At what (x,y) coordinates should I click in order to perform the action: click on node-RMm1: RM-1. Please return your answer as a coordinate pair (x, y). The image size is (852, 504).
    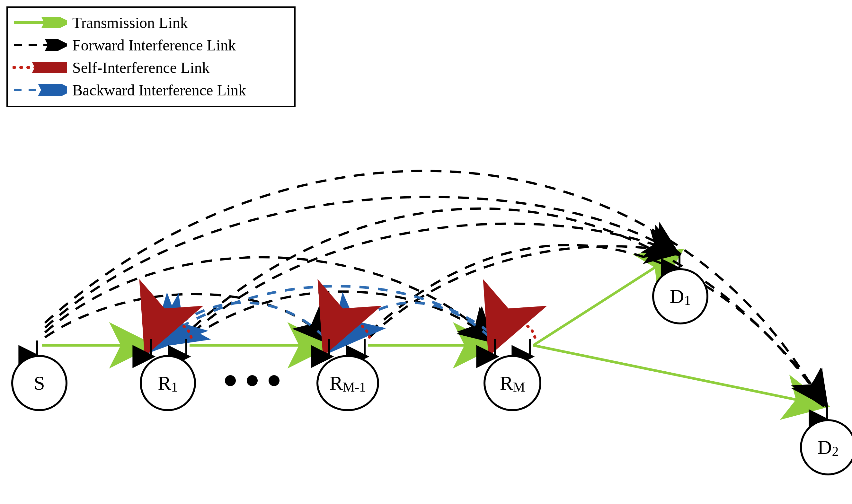
    Looking at the image, I should click on (348, 383).